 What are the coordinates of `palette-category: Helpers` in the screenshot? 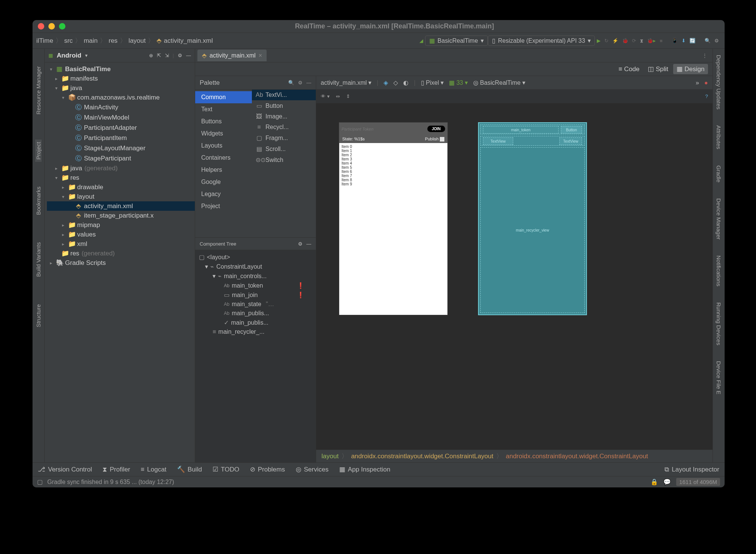 It's located at (224, 170).